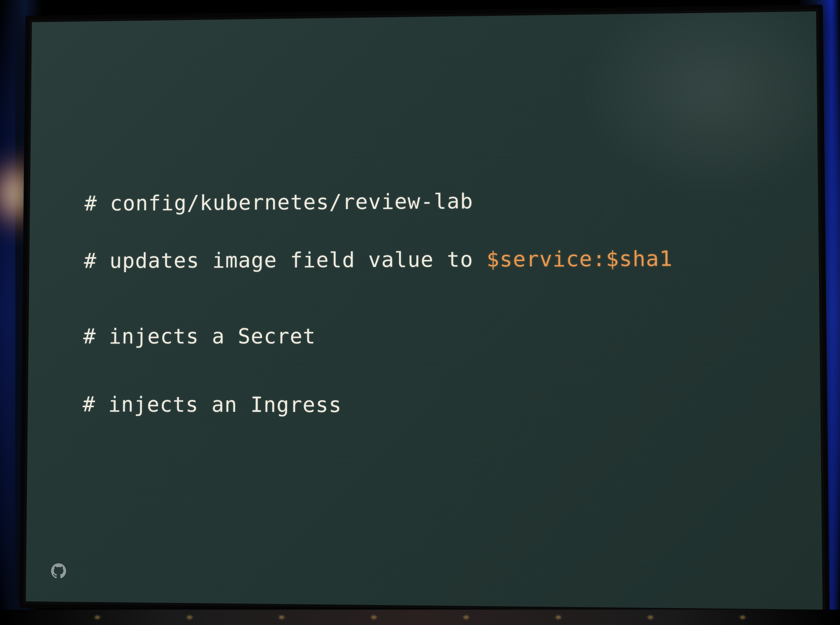  What do you see at coordinates (292, 202) in the screenshot?
I see `comment-text: config/kubernetes/review-lab` at bounding box center [292, 202].